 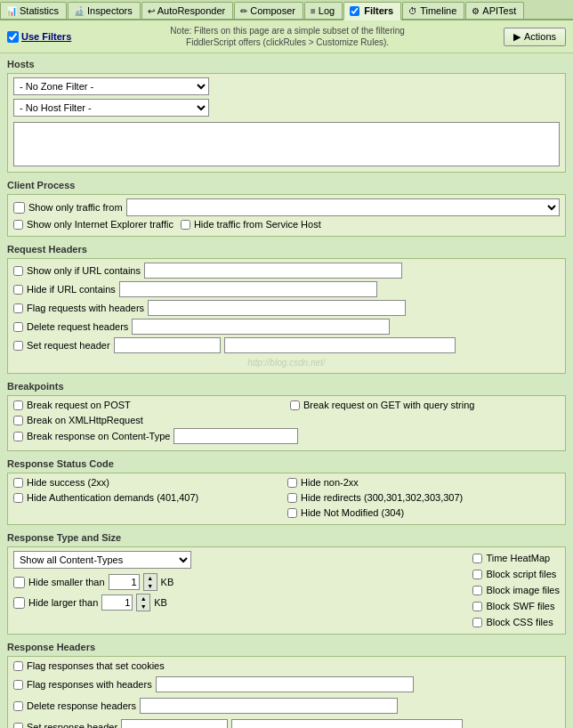 What do you see at coordinates (187, 11) in the screenshot?
I see `tab-autoresponder: ↩ AutoResponder` at bounding box center [187, 11].